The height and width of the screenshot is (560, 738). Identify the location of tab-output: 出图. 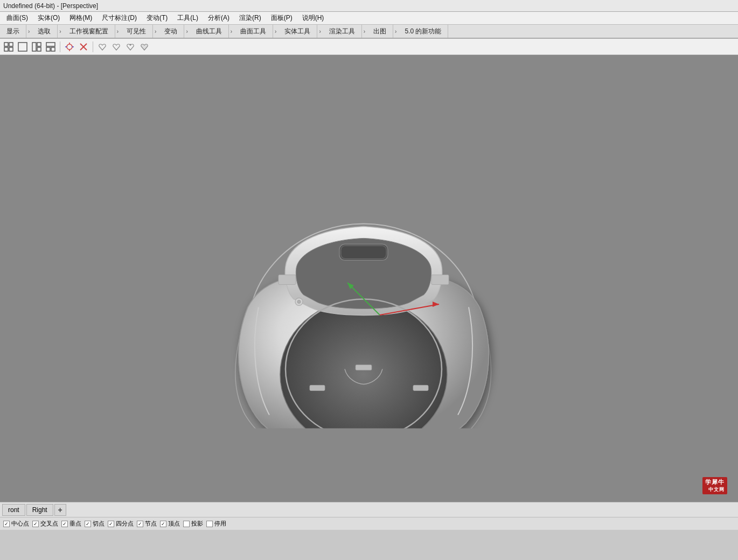
(380, 31).